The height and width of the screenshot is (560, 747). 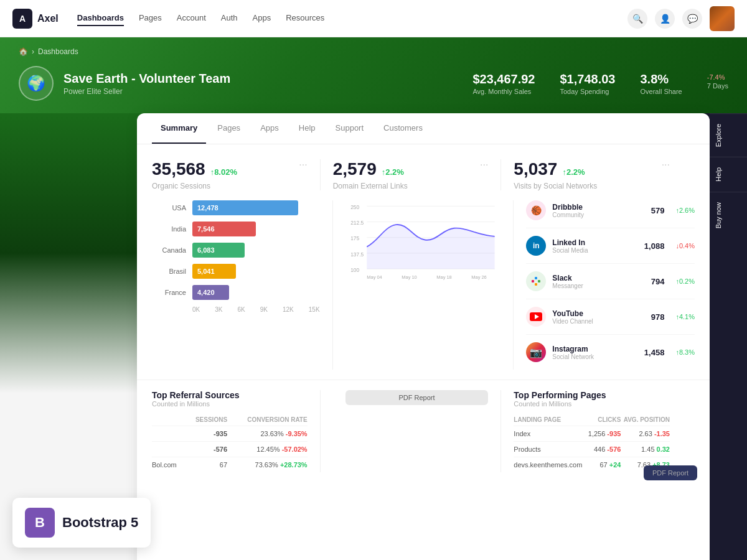 What do you see at coordinates (230, 449) in the screenshot?
I see `table-row: -576 12.45% -57.02%` at bounding box center [230, 449].